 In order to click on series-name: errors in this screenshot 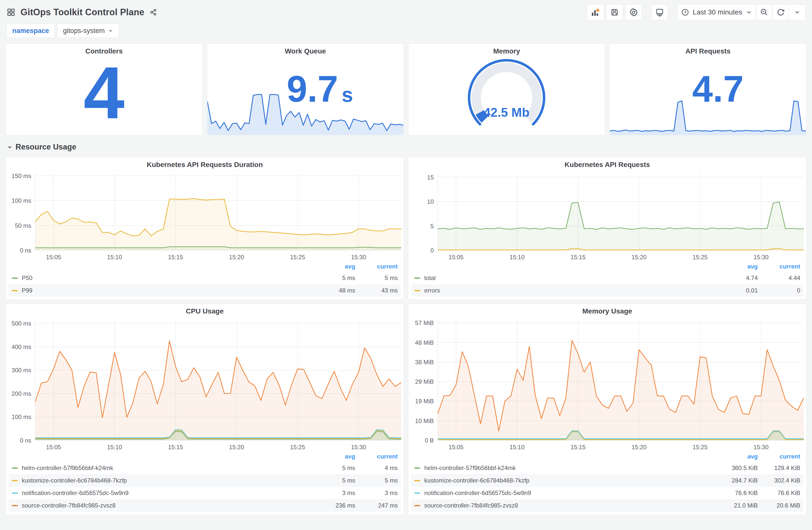, I will do `click(570, 291)`.